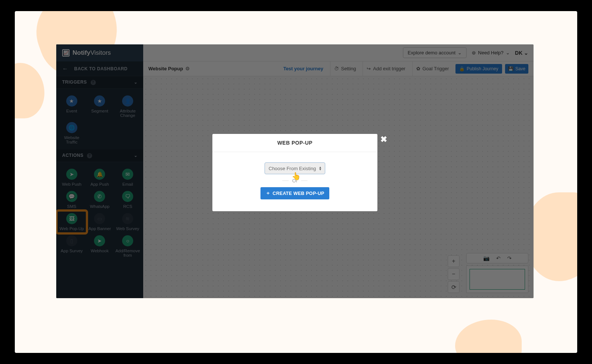 The image size is (592, 364). What do you see at coordinates (268, 193) in the screenshot?
I see `plus-icon: ＋` at bounding box center [268, 193].